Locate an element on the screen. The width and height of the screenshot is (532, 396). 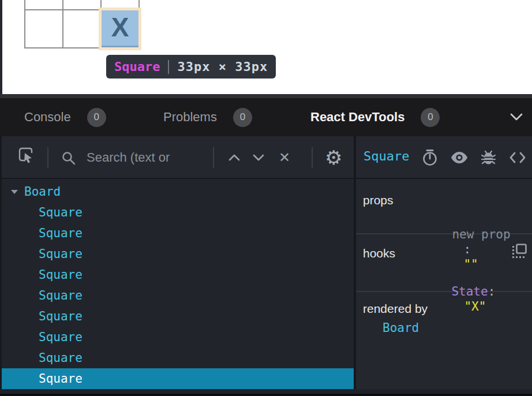
tab-console: Console 0 is located at coordinates (65, 117).